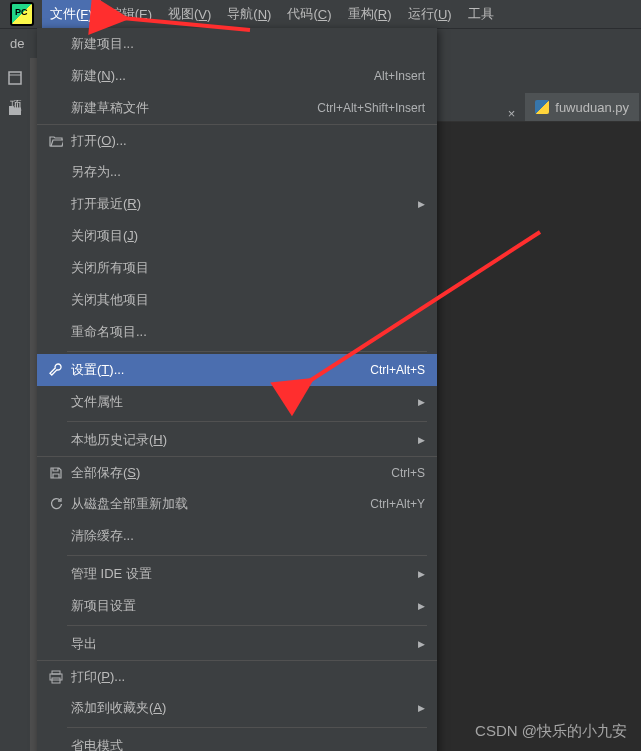 The image size is (641, 751). What do you see at coordinates (320, 14) in the screenshot?
I see `menubar: 文件(F)编辑(E)视图(V)导航(N)代码(C)重构(R)运行(U)工具` at bounding box center [320, 14].